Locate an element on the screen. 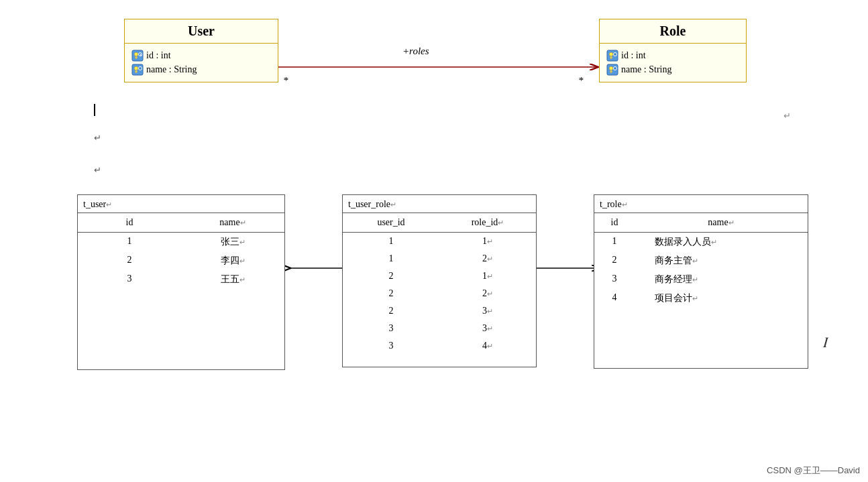 The width and height of the screenshot is (868, 482). table-row: 2 3↵ is located at coordinates (439, 311).